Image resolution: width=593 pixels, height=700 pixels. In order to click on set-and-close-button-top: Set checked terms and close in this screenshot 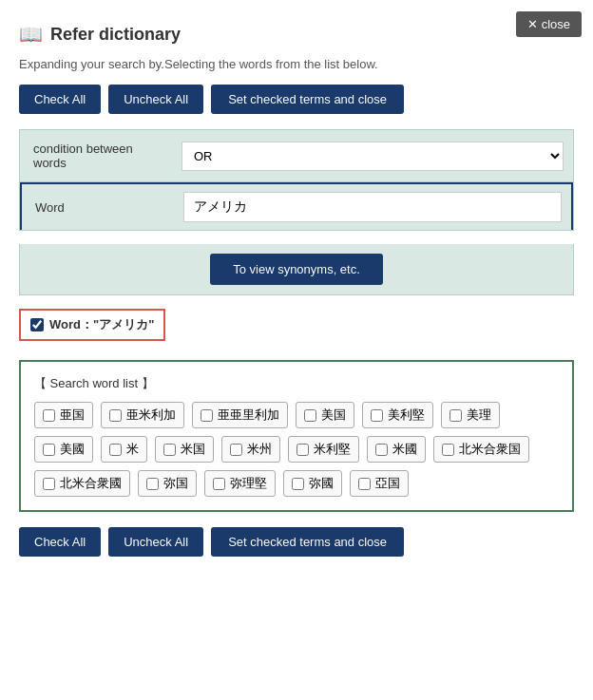, I will do `click(308, 99)`.